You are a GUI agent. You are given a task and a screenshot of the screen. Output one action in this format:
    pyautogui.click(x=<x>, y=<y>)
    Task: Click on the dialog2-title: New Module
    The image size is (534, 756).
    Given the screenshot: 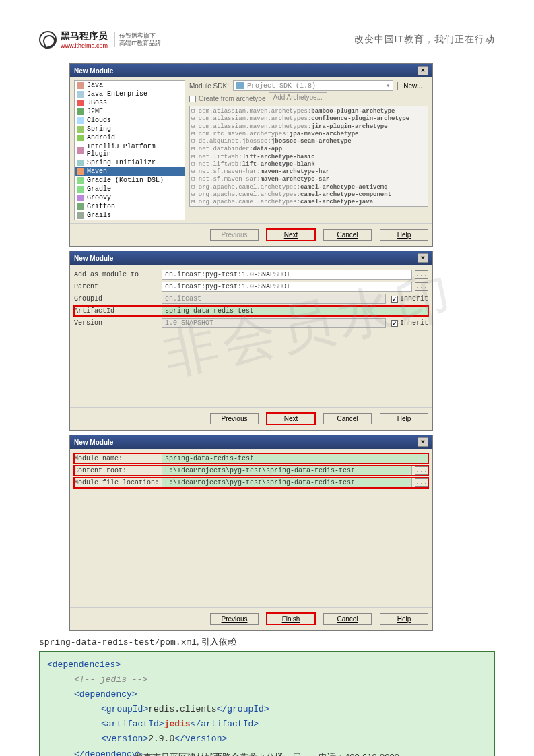 What is the action you would take?
    pyautogui.click(x=94, y=259)
    